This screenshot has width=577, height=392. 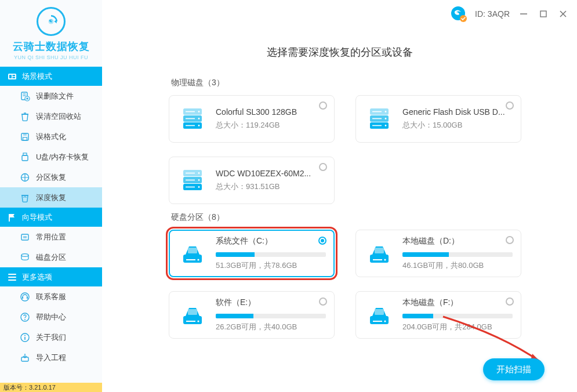 What do you see at coordinates (51, 57) in the screenshot?
I see `brand-sub: YUN QI SHI SHU JU HUI FU` at bounding box center [51, 57].